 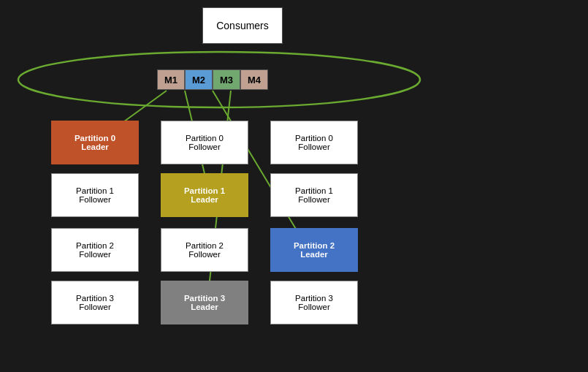 I want to click on broker-3: Partition 0Follower Partition 1Follower …, so click(x=320, y=227).